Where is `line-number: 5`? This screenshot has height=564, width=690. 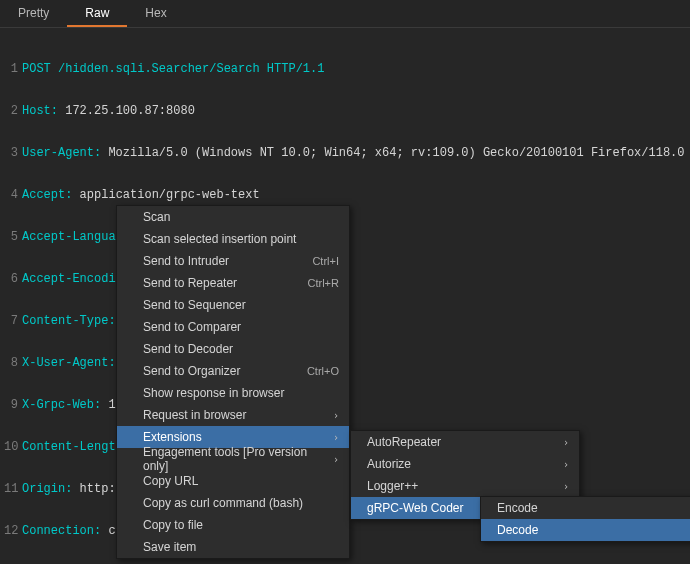
line-number: 5 is located at coordinates (12, 237).